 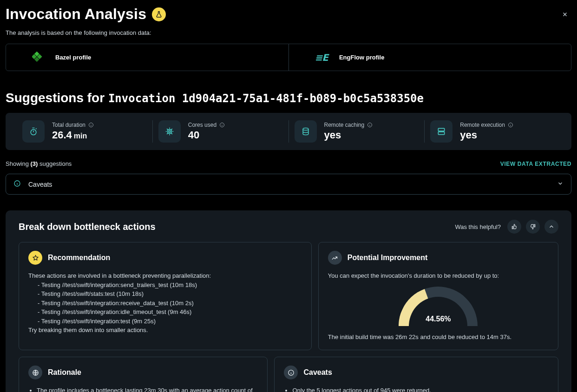 I want to click on server-icon, so click(x=441, y=131).